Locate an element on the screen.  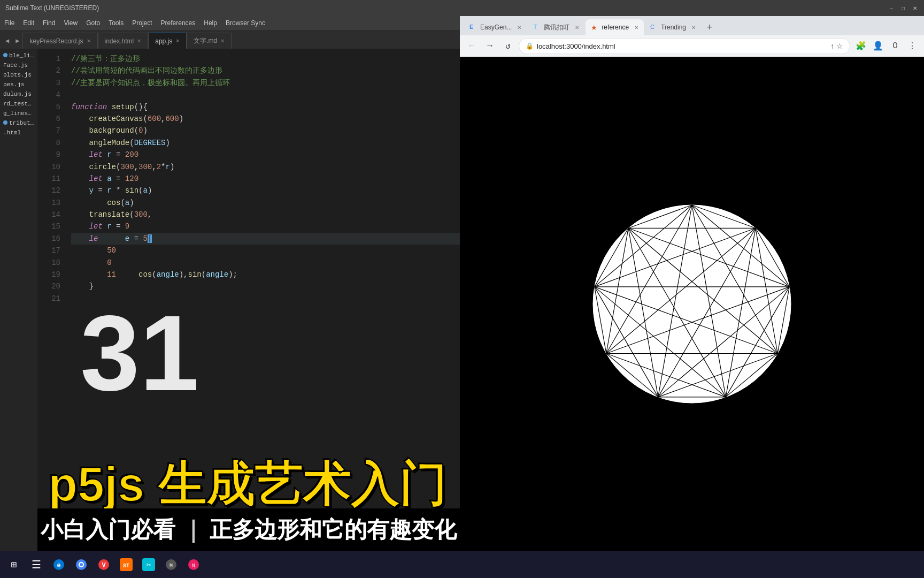
browser-tab-reference: ★ reference ✕ is located at coordinates (615, 27).